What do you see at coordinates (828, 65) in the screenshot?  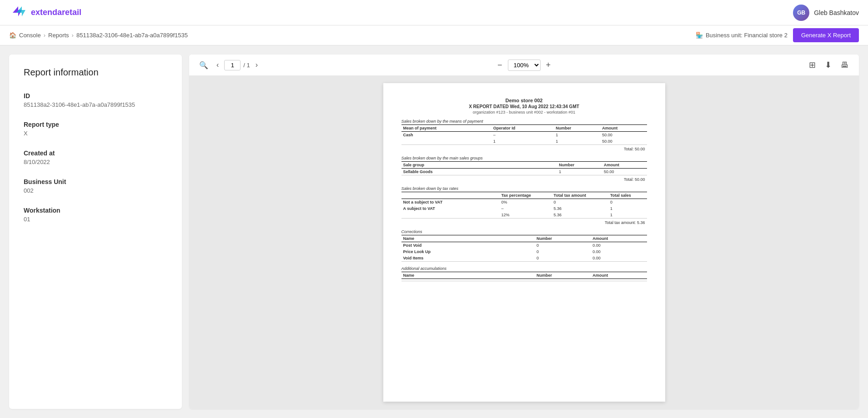 I see `download-button: ⬇` at bounding box center [828, 65].